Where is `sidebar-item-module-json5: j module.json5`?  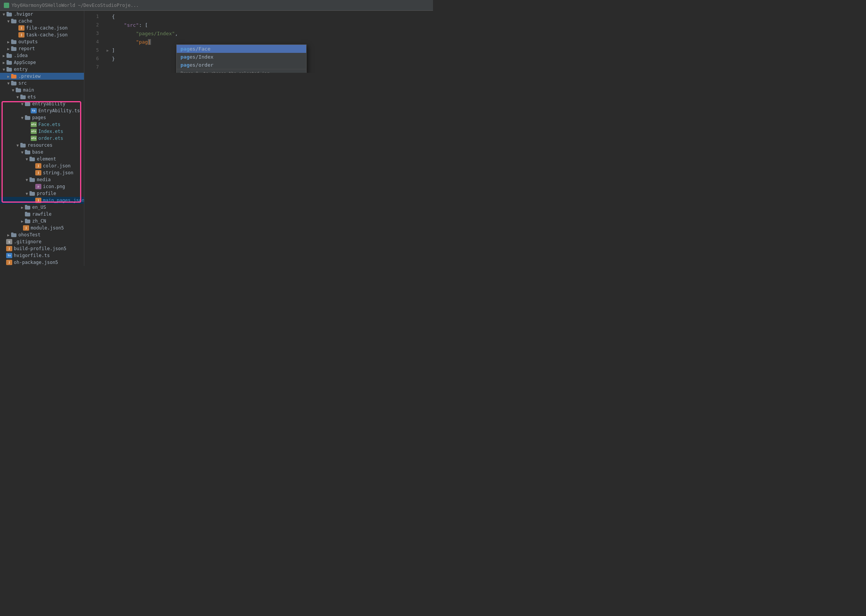
sidebar-item-module-json5: j module.json5 is located at coordinates (42, 228).